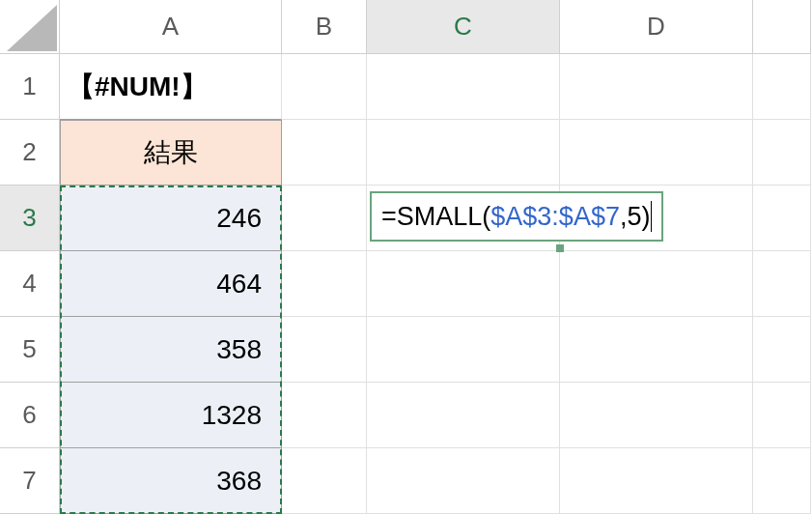 The height and width of the screenshot is (514, 812). Describe the element at coordinates (30, 284) in the screenshot. I see `row-header-4: 4` at that location.